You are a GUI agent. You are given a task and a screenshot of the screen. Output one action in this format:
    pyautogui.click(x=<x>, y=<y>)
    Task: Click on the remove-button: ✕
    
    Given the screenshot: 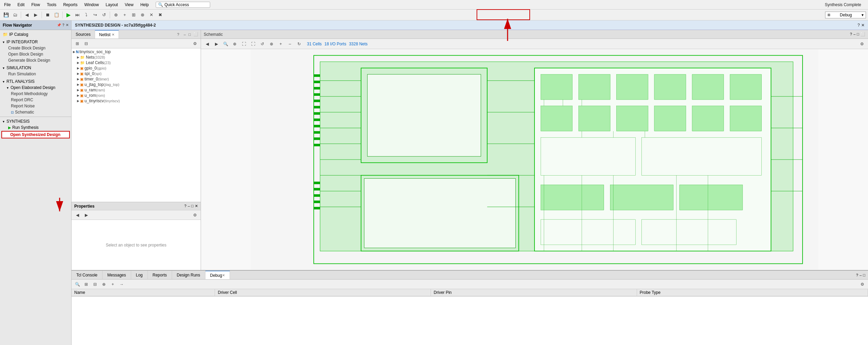 What is the action you would take?
    pyautogui.click(x=151, y=15)
    